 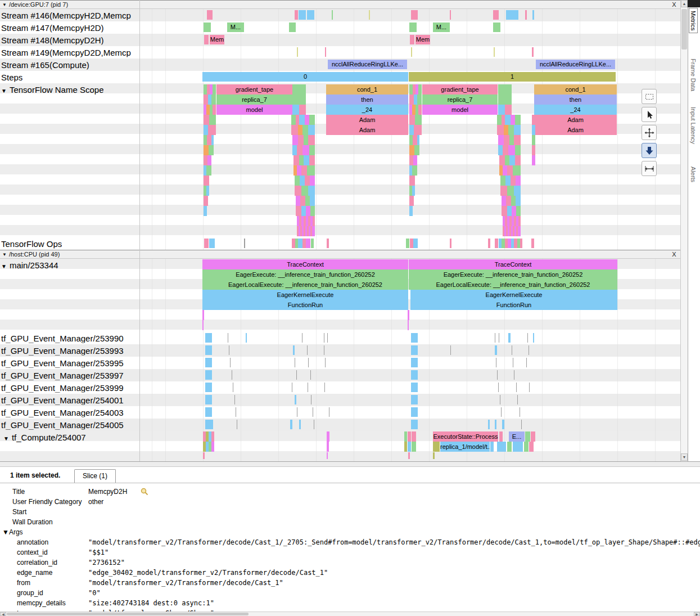 What do you see at coordinates (674, 254) in the screenshot?
I see `close-section-button: X` at bounding box center [674, 254].